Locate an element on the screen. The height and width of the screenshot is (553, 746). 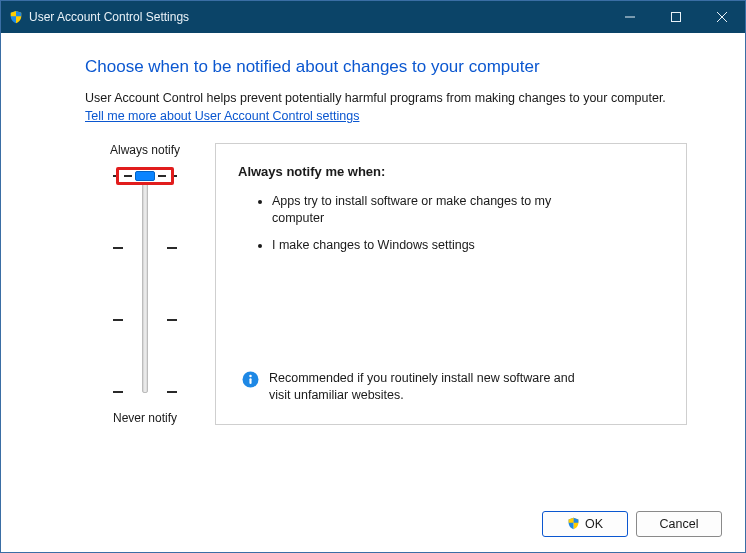
notify-slider-column: Always notify Never notify is located at coordinates (145, 284).